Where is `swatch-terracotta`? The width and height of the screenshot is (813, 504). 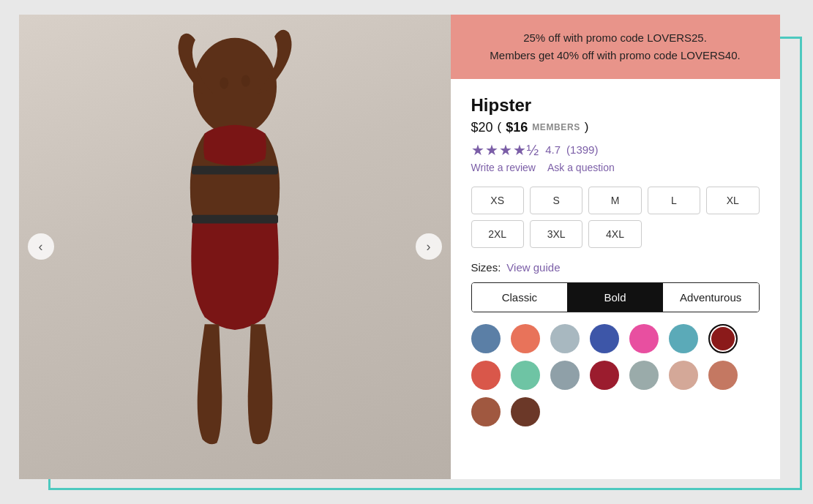
swatch-terracotta is located at coordinates (723, 375).